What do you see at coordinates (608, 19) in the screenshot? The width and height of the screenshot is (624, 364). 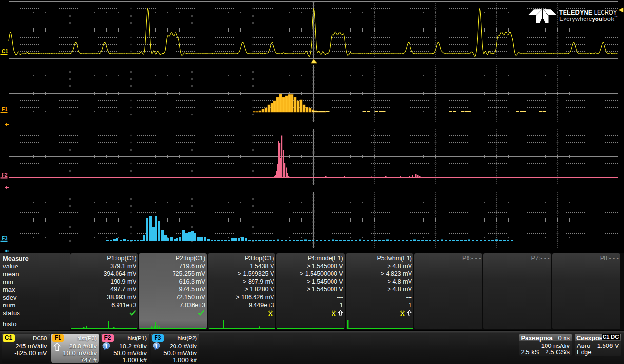 I see `svg-text: look` at bounding box center [608, 19].